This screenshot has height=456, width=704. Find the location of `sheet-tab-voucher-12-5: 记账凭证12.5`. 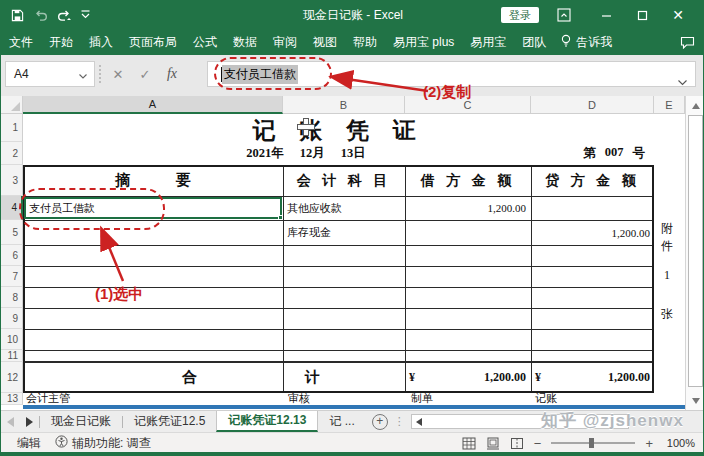

sheet-tab-voucher-12-5: 记账凭证12.5 is located at coordinates (170, 422).